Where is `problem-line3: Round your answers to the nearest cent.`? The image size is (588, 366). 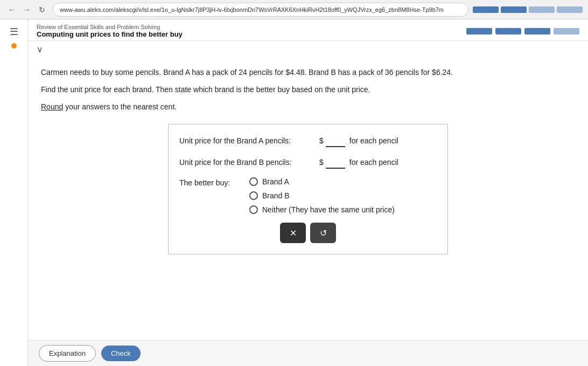
problem-line3: Round your answers to the nearest cent. is located at coordinates (308, 107).